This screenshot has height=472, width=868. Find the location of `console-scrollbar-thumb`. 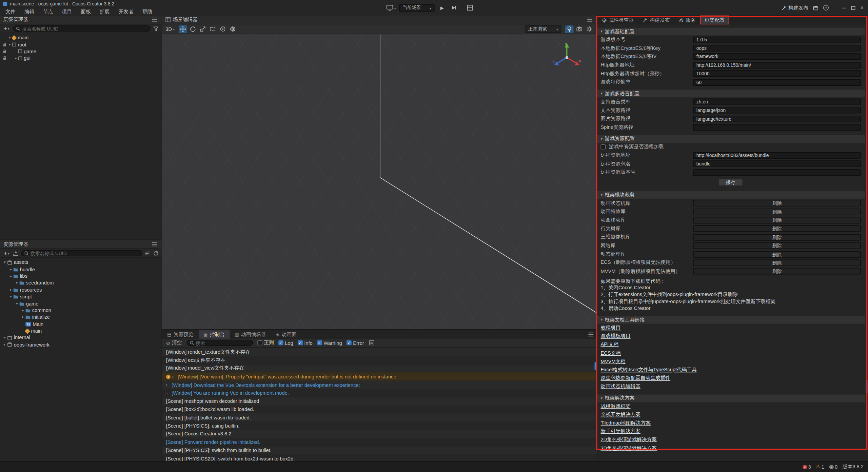

console-scrollbar-thumb is located at coordinates (595, 366).